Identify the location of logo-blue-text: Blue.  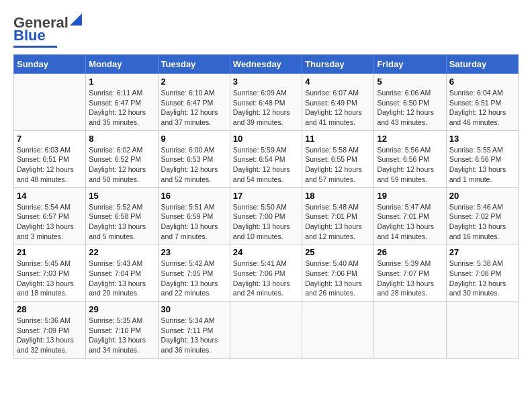
(30, 35).